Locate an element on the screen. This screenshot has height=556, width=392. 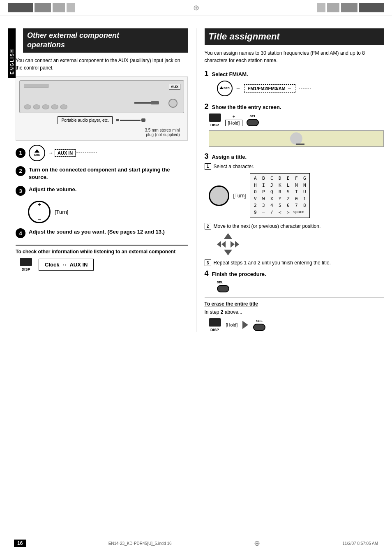
step-4-row: 4 Adjust the sound as you want. (See pag… is located at coordinates (102, 233).